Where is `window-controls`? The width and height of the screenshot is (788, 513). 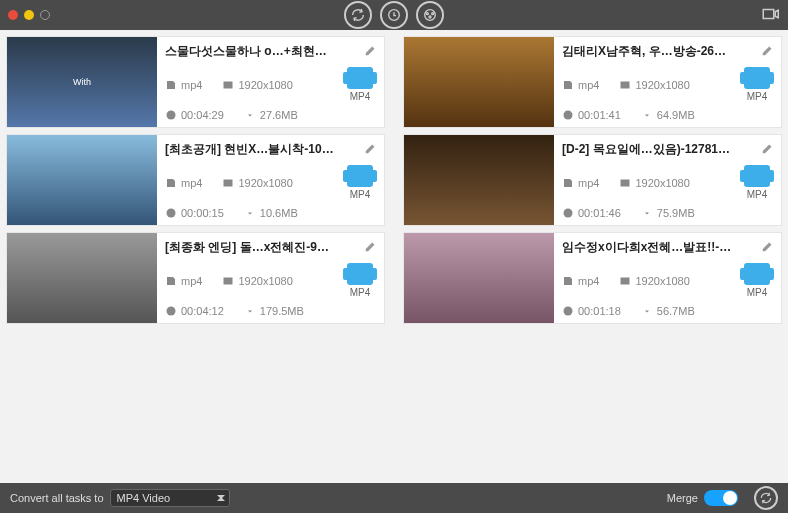
window-controls is located at coordinates (25, 15).